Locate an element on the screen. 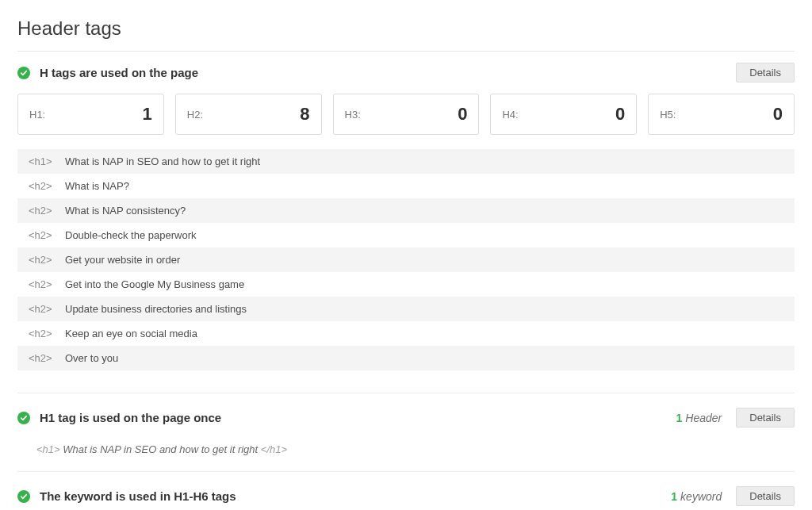  count-box-h3: H3: 0 is located at coordinates (406, 114).